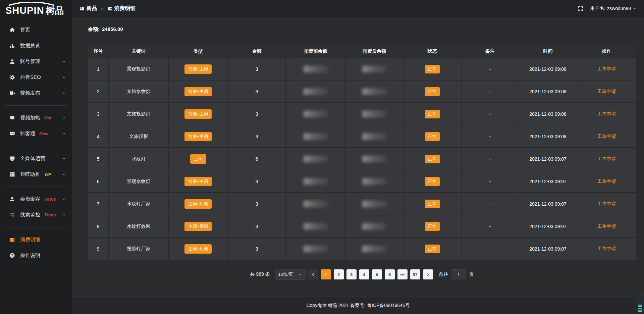  Describe the element at coordinates (12, 174) in the screenshot. I see `grid-icon` at that location.